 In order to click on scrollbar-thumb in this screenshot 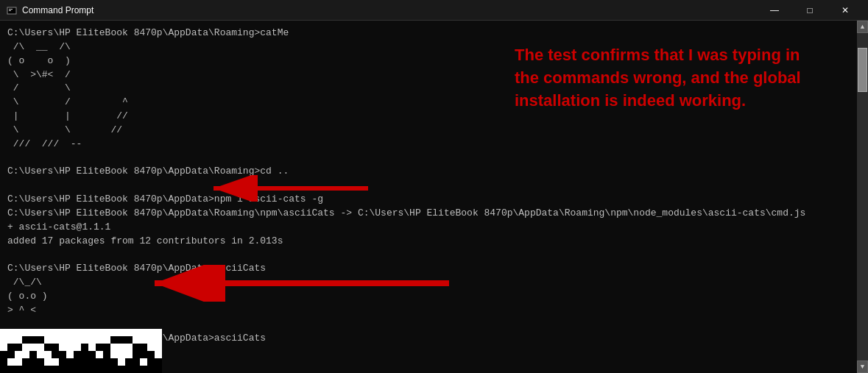, I will do `click(863, 70)`.